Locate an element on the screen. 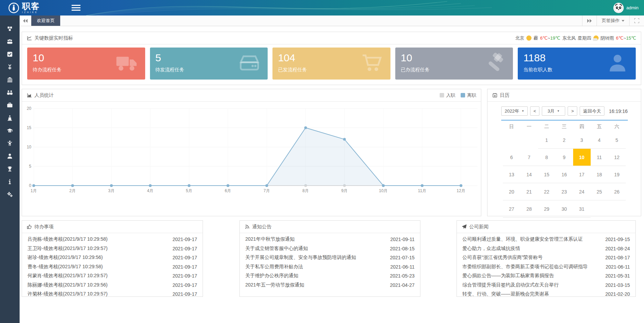 Image resolution: width=644 pixels, height=323 pixels. calendar-day: 25 is located at coordinates (599, 192).